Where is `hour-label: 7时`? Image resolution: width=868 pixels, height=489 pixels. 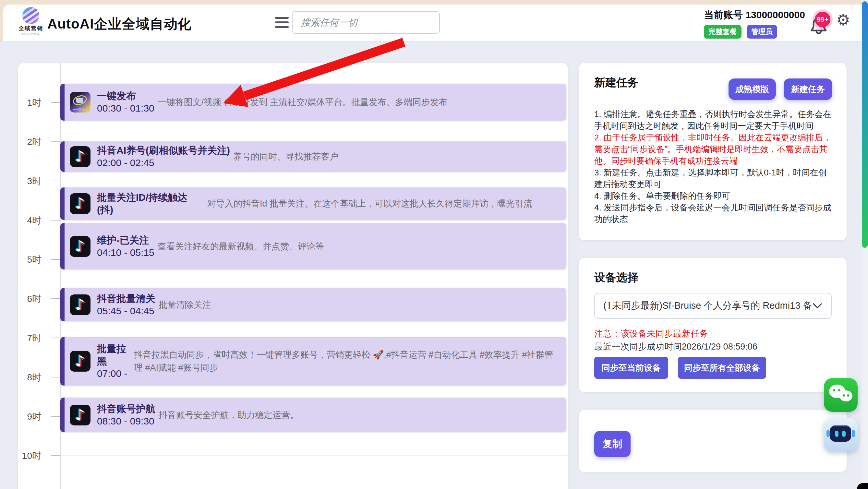
hour-label: 7时 is located at coordinates (30, 338).